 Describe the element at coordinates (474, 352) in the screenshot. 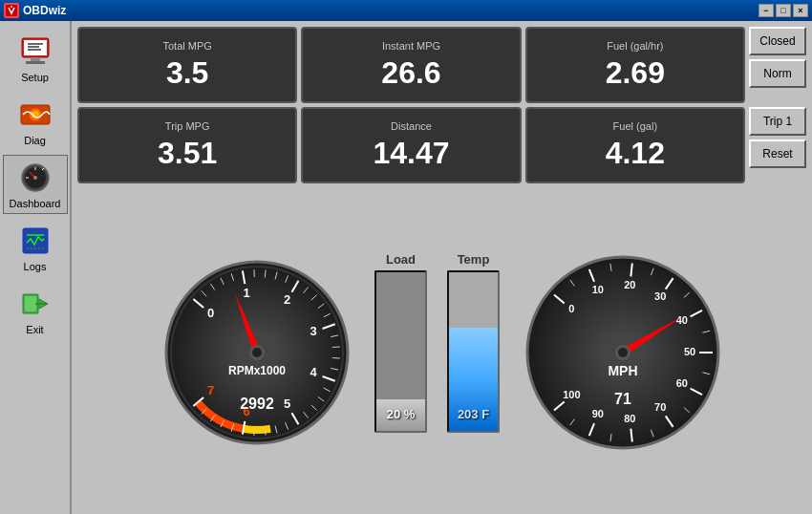

I see `temp-track: 203 F` at that location.